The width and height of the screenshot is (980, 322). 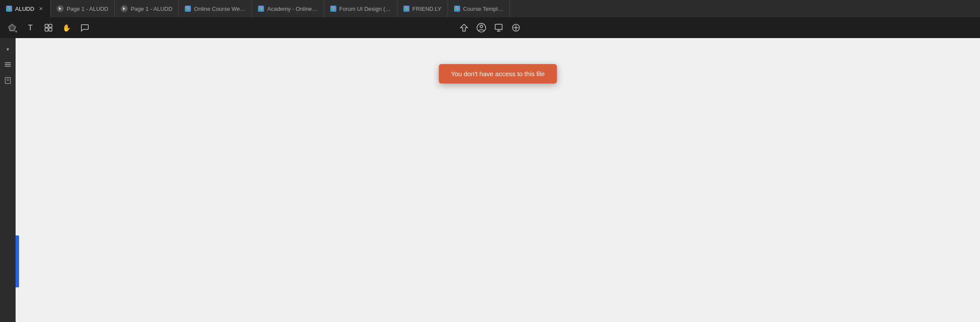 I want to click on tab-label: Academy - Online…, so click(x=292, y=9).